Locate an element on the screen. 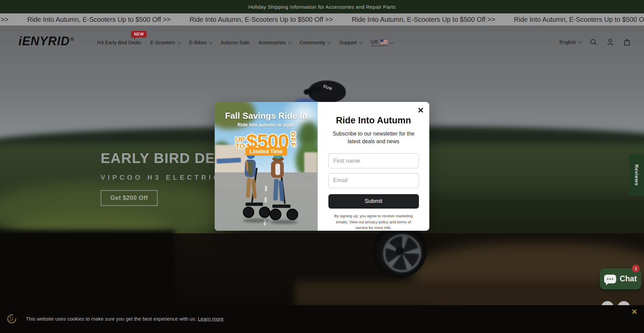 This screenshot has height=333, width=644. nav-item-accessories: Accessories is located at coordinates (275, 42).